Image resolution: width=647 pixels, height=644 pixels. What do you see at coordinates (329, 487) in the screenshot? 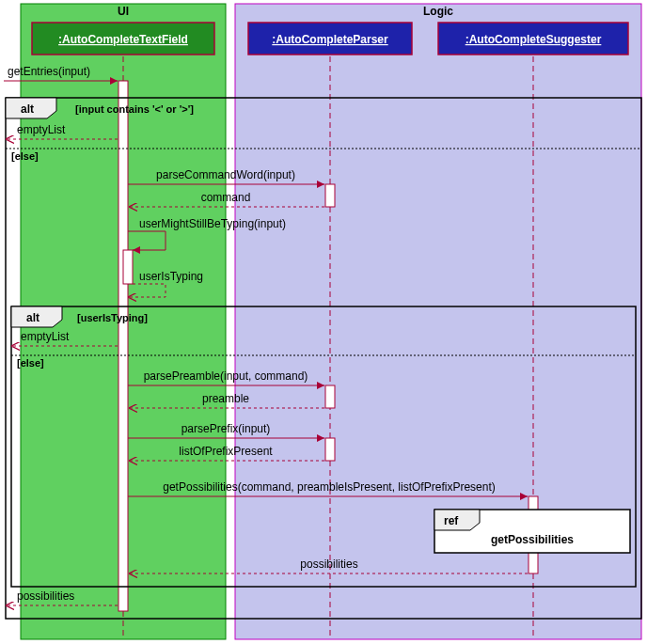
I see `msg-get-possibilities-label: getPossibilities(command, preambleIsPres…` at bounding box center [329, 487].